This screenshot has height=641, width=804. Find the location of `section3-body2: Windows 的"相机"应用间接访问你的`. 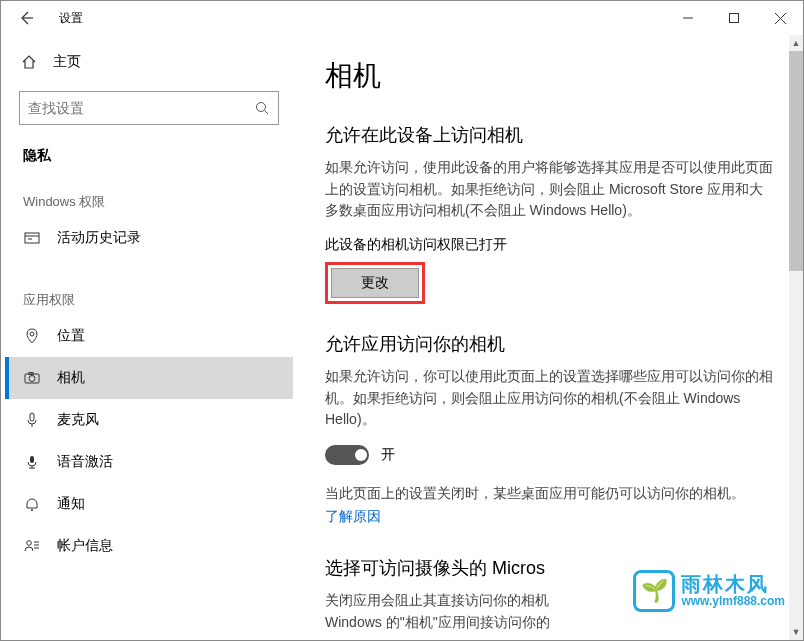

section3-body2: Windows 的"相机"应用间接访问你的 is located at coordinates (550, 623).